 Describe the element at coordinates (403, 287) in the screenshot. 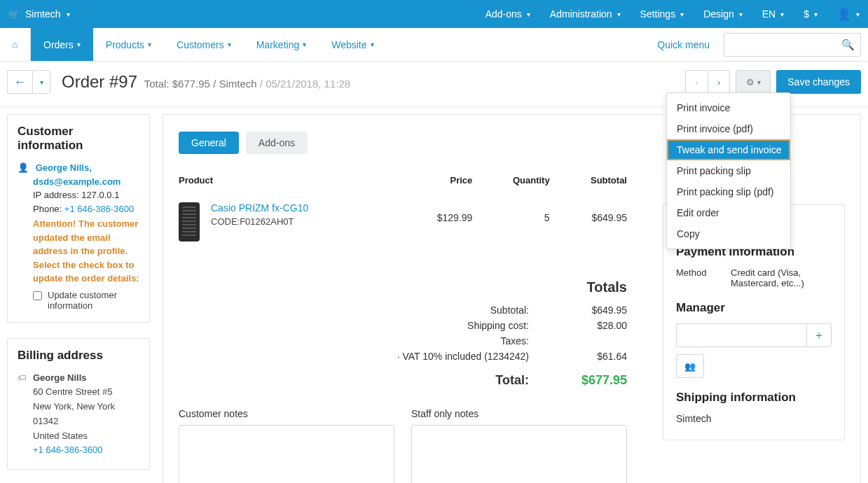

I see `totals-heading: Totals` at that location.